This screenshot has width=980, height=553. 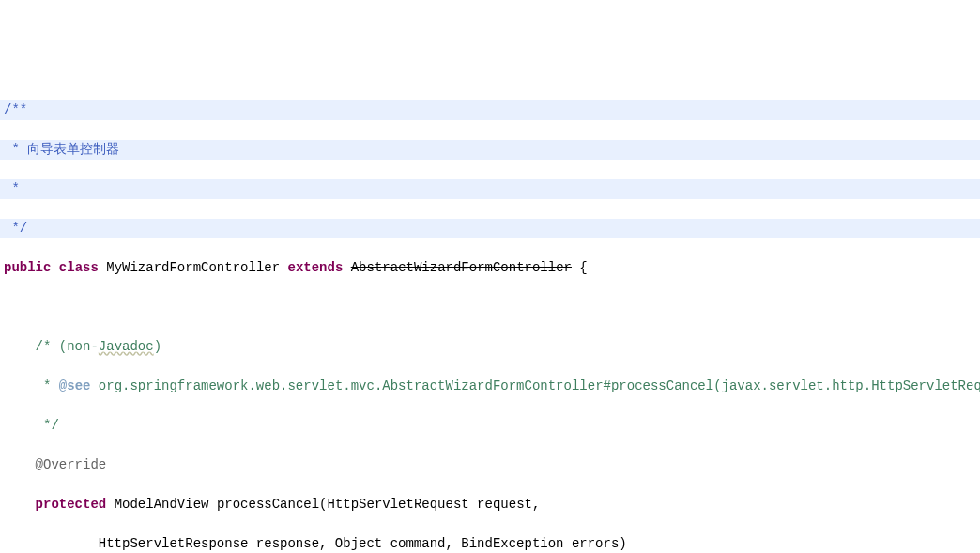 What do you see at coordinates (79, 268) in the screenshot?
I see `keyword-class: class` at bounding box center [79, 268].